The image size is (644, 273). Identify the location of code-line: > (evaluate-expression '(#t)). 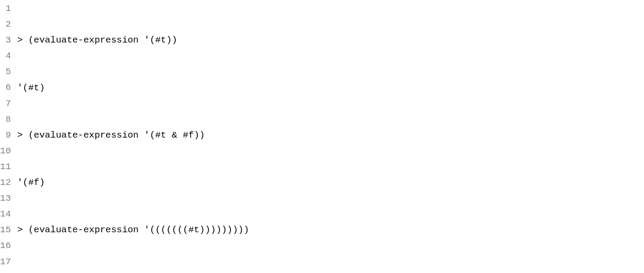
(183, 40).